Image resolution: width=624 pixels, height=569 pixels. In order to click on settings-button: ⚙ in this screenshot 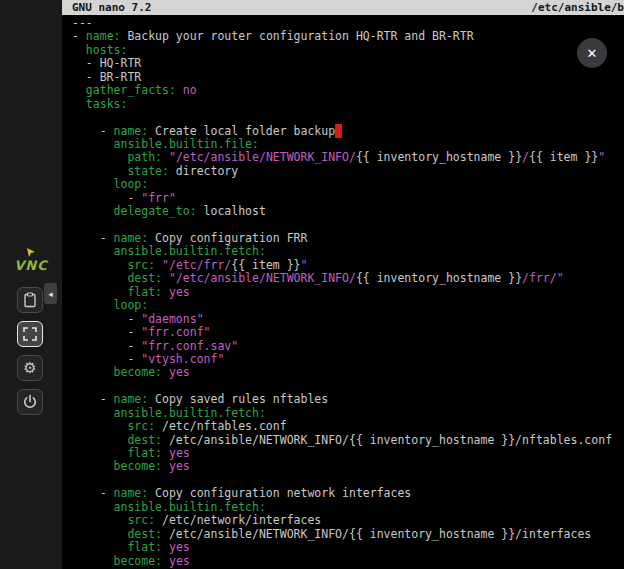, I will do `click(30, 368)`.